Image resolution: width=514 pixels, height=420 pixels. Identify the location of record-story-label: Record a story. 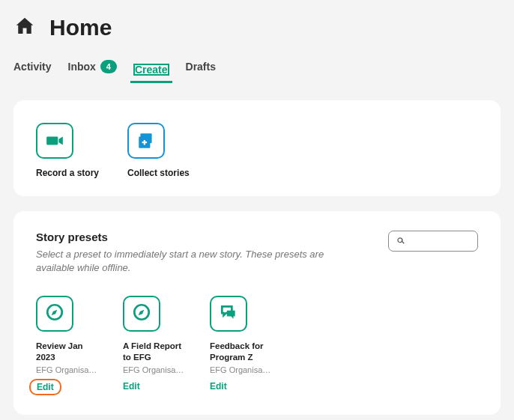
(67, 173).